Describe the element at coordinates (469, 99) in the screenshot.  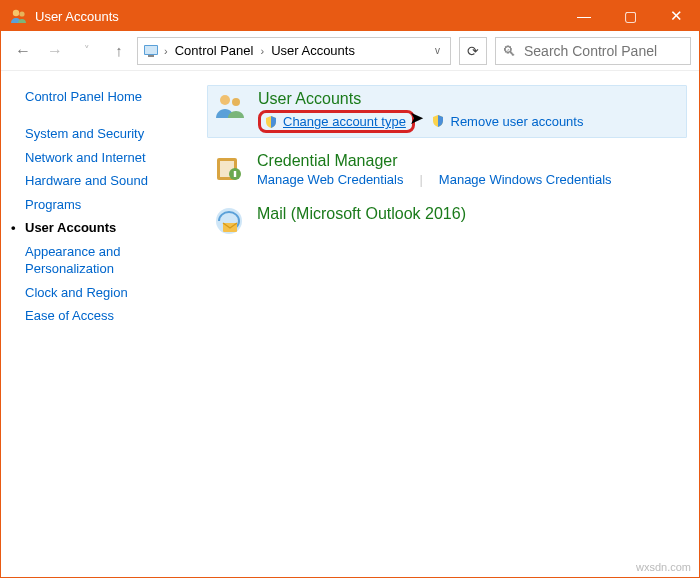
I see `user-accounts-title: User Accounts` at that location.